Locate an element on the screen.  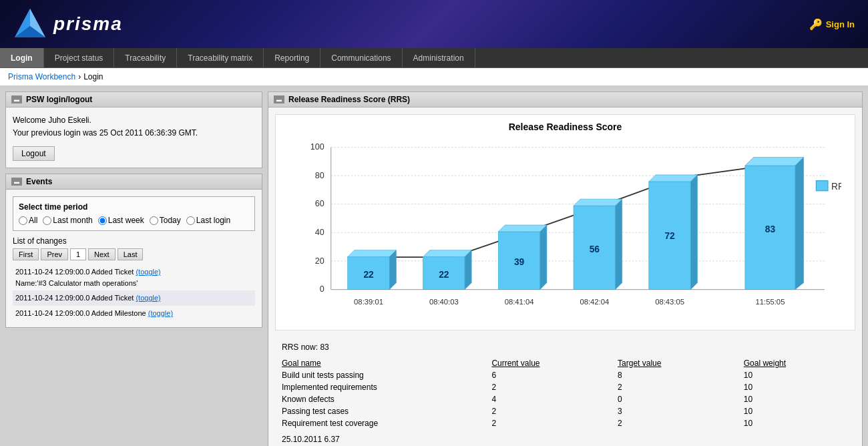
svg-text: 80 is located at coordinates (320, 176).